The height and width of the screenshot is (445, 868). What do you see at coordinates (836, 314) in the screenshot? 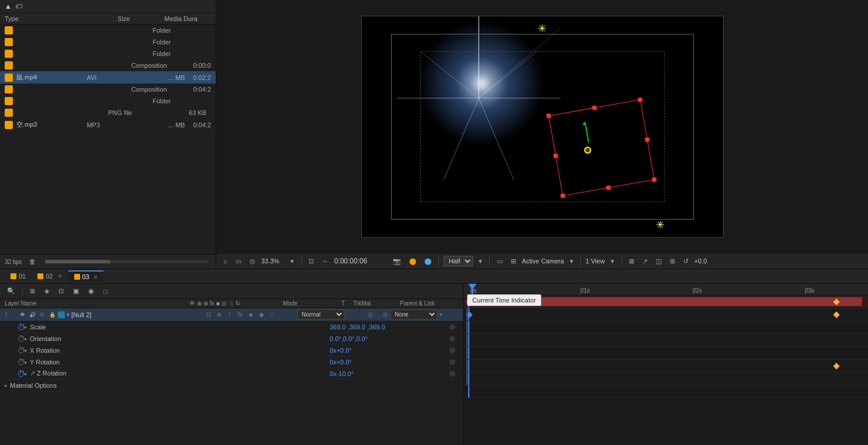
I see `keyframe-scale-end` at bounding box center [836, 314].